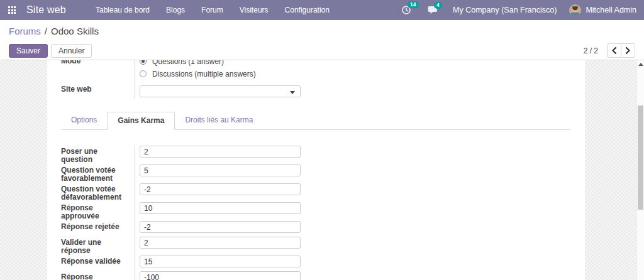  Describe the element at coordinates (97, 245) in the screenshot. I see `field-label-valider-une-reponse: Valider une réponse` at that location.